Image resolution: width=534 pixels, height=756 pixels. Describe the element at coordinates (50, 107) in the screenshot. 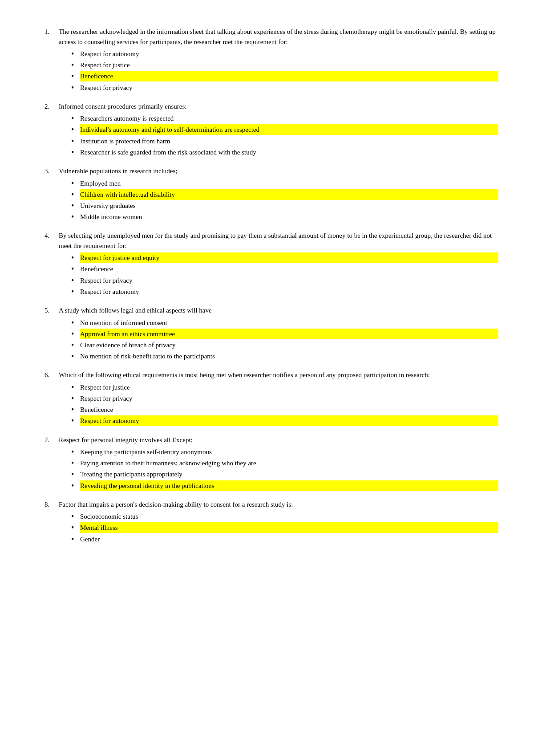

I see `question-number-2: 2.` at that location.